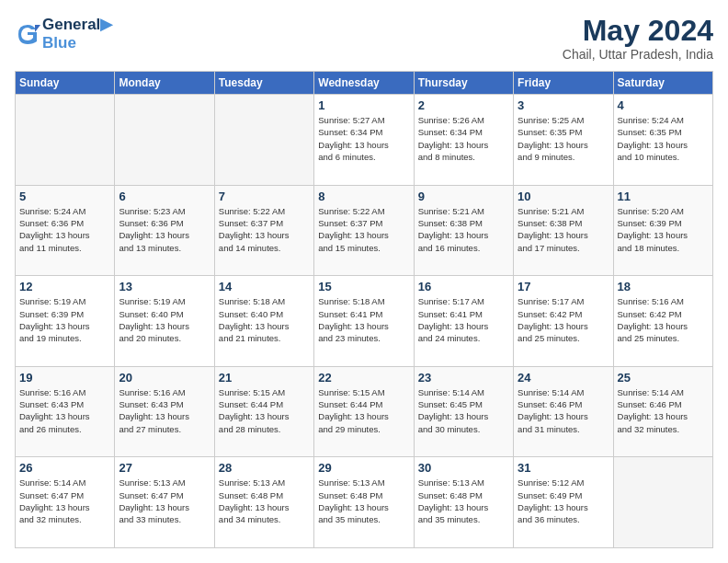 The height and width of the screenshot is (563, 728). Describe the element at coordinates (563, 320) in the screenshot. I see `day-detail: Sunrise: 5:17 AM Sunset: 6:42 PM Dayligh…` at that location.